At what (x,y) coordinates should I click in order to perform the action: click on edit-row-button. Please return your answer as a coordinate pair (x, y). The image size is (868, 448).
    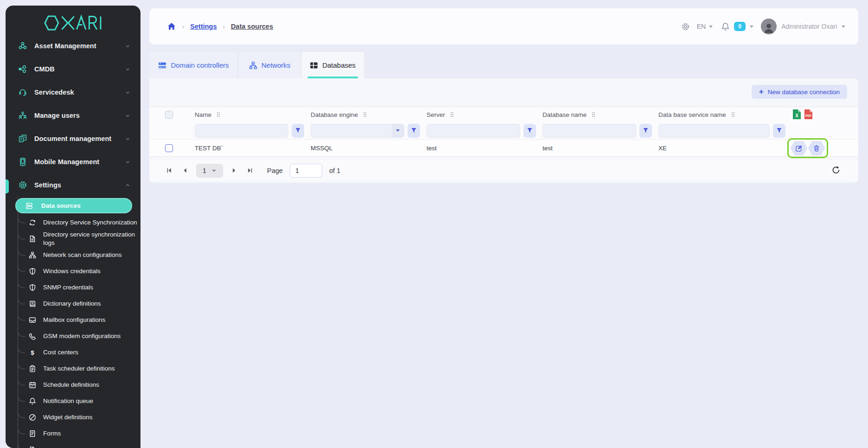
    Looking at the image, I should click on (799, 148).